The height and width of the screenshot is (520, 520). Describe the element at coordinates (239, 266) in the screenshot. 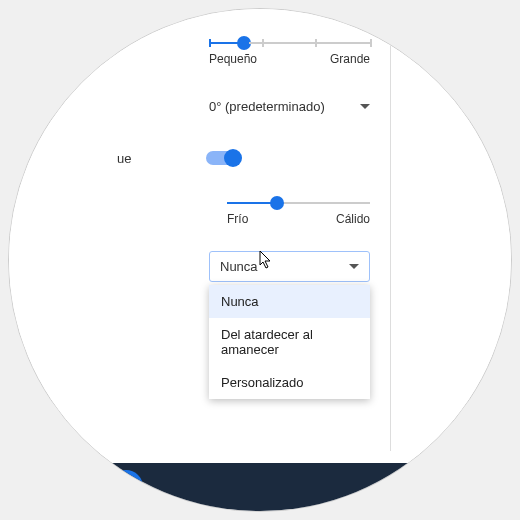

I see `schedule-selected-value: Nunca` at that location.